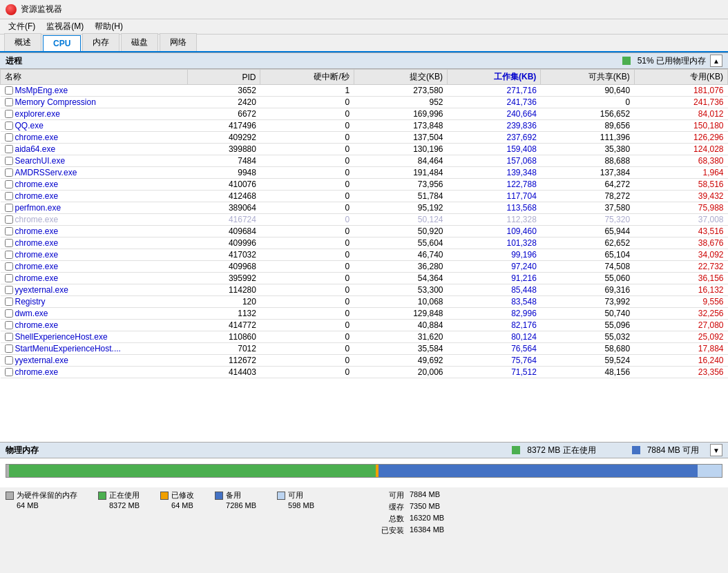 The image size is (728, 573). What do you see at coordinates (365, 360) in the screenshot?
I see `table-row: yyexternal.exe112672049,69275,76459,5241…` at bounding box center [365, 360].